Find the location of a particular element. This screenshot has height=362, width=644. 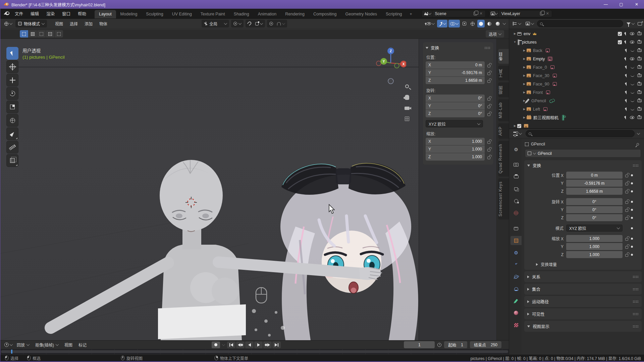

outliner-row-face-camera: ▶ 脸三视图相机 is located at coordinates (577, 117).